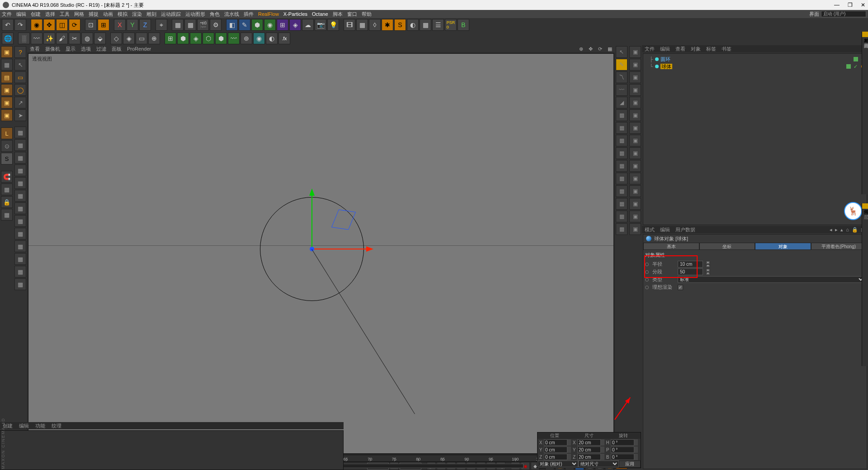  Describe the element at coordinates (635, 179) in the screenshot. I see `rb11-icon: ▣` at that location.